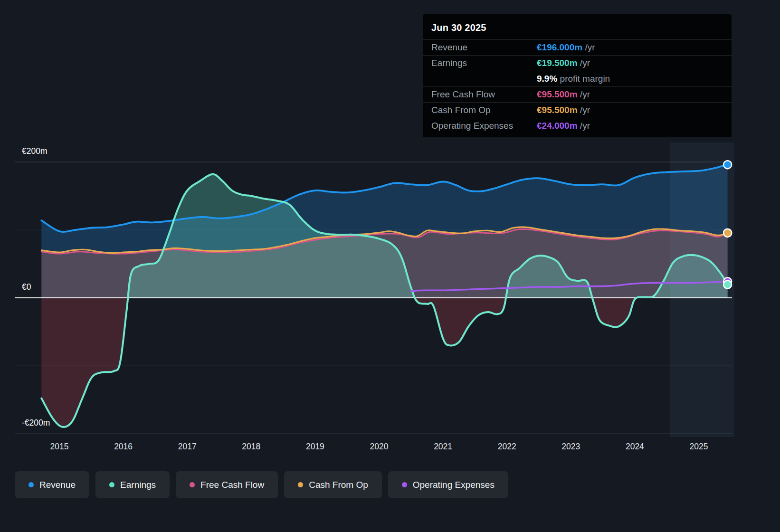 Image resolution: width=780 pixels, height=532 pixels. Describe the element at coordinates (635, 446) in the screenshot. I see `svg-text: 2024` at that location.